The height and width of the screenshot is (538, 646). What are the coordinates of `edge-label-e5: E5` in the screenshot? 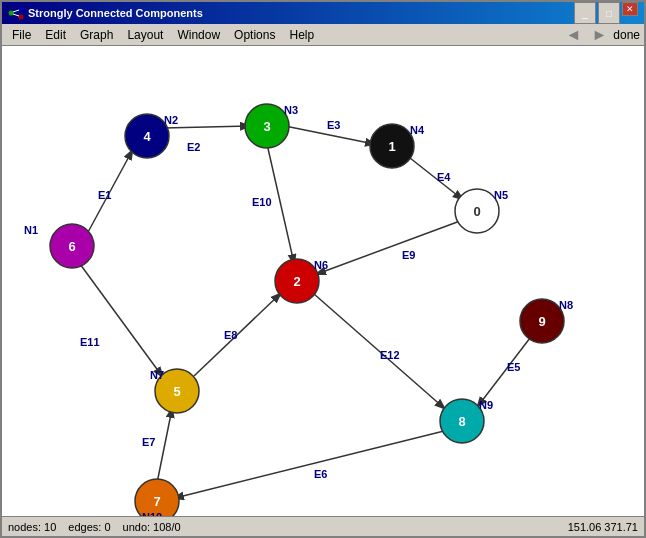 It's located at (514, 367).